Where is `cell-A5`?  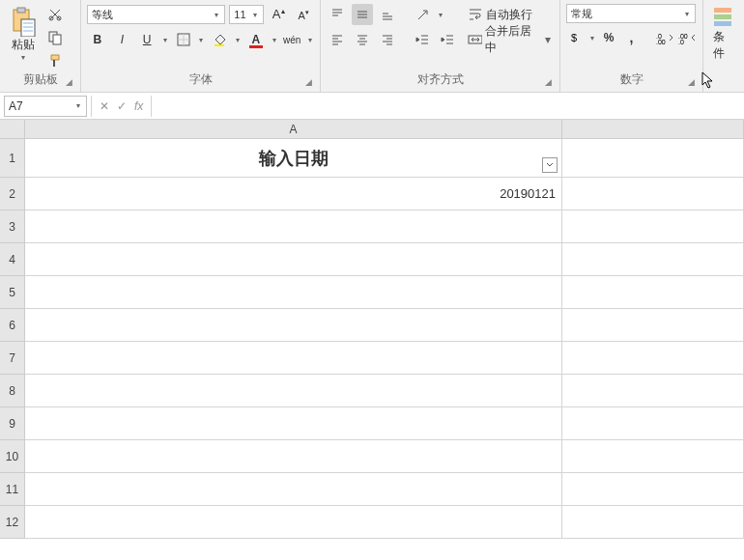 cell-A5 is located at coordinates (294, 293).